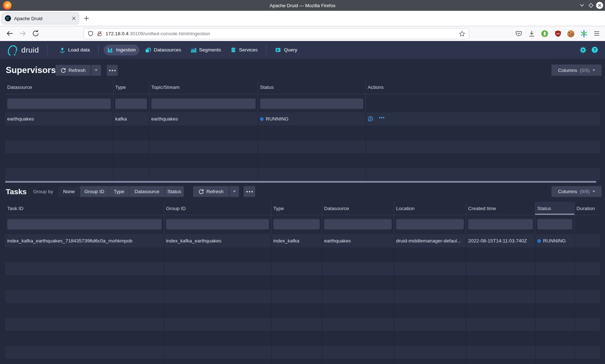 The width and height of the screenshot is (605, 364). What do you see at coordinates (203, 104) in the screenshot?
I see `filter-input-topic-stream` at bounding box center [203, 104].